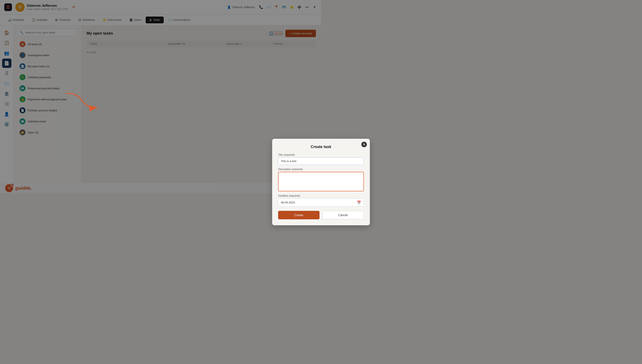 This screenshot has width=642, height=364. Describe the element at coordinates (300, 182) in the screenshot. I see `description-wrapper` at that location.